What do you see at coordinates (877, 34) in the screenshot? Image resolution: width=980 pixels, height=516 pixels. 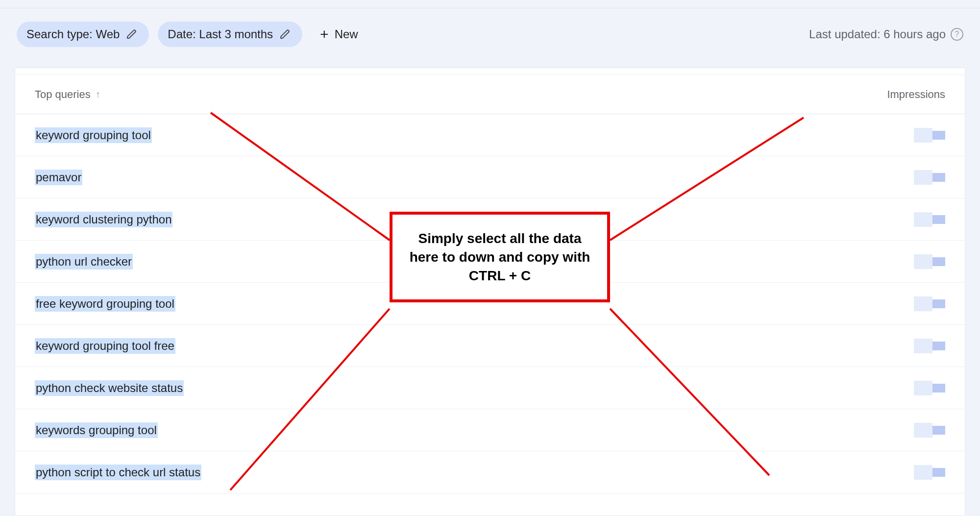 I see `last-updated-text: Last updated: 6 hours ago` at bounding box center [877, 34].